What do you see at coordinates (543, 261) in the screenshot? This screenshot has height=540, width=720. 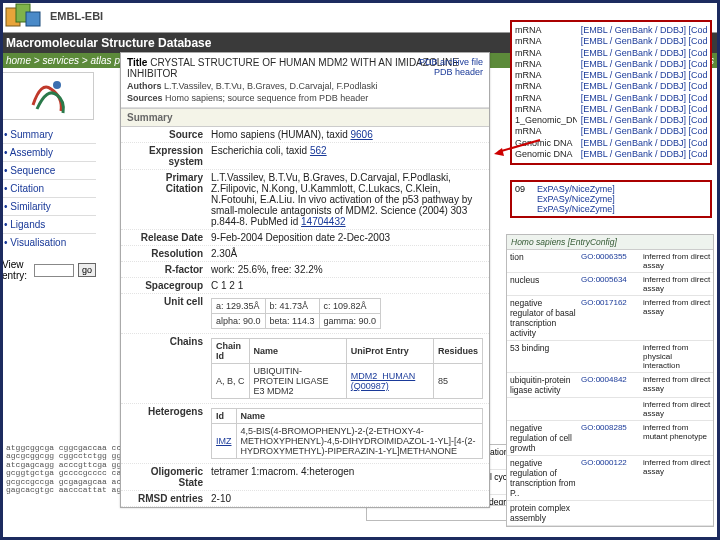 I see `go-term: tion` at bounding box center [543, 261].